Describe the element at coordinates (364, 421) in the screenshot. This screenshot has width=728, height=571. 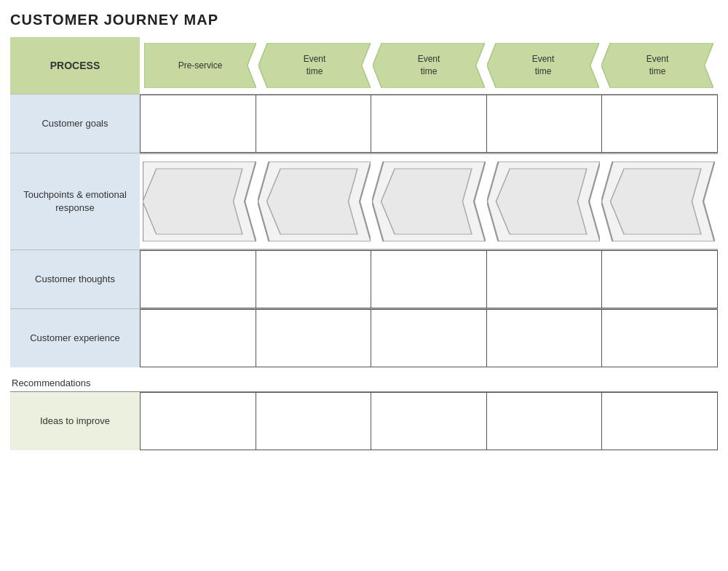
I see `ideas-row: Ideas to improve` at that location.